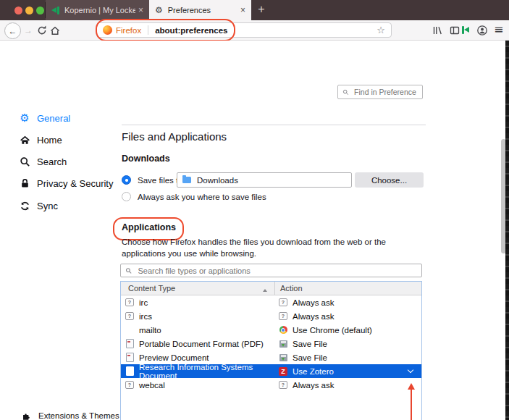  What do you see at coordinates (271, 271) in the screenshot?
I see `applications-search` at bounding box center [271, 271].